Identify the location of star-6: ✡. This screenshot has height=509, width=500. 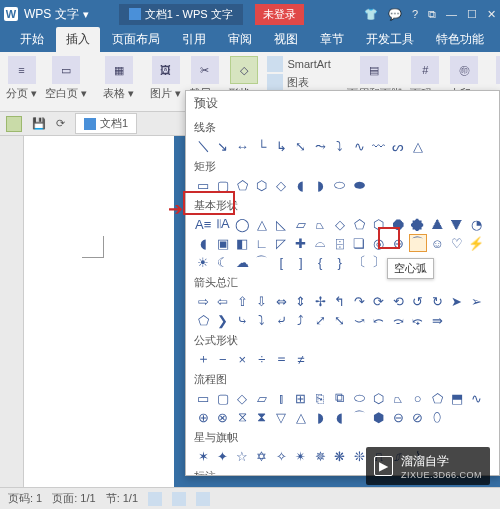
(262, 456).